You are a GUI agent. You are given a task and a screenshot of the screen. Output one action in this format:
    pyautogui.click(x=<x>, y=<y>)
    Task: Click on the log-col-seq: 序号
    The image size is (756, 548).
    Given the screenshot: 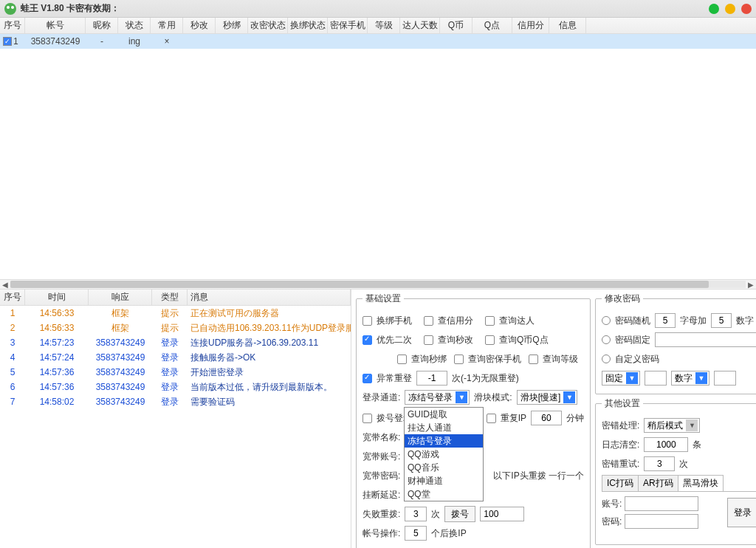 What is the action you would take?
    pyautogui.click(x=13, y=297)
    